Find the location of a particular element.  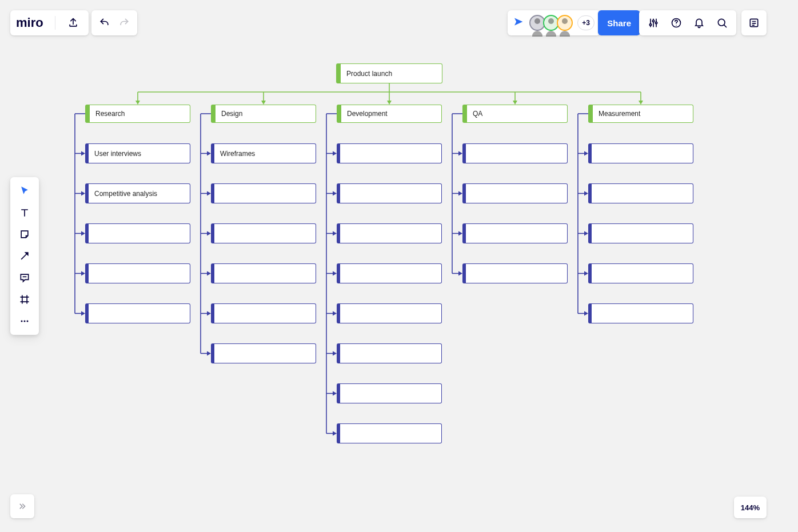

undo-button is located at coordinates (105, 23).